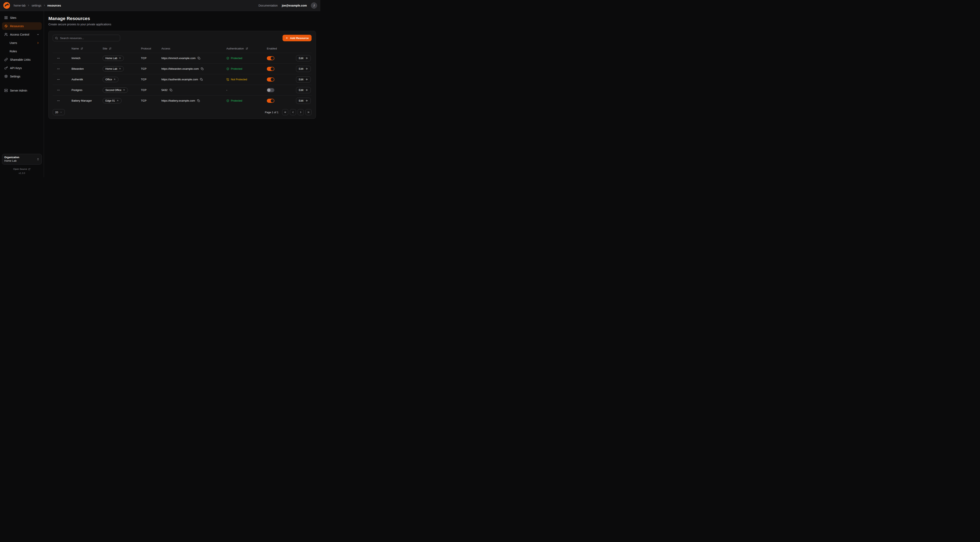  I want to click on table-footer: 20 Page 1 of 1, so click(182, 112).